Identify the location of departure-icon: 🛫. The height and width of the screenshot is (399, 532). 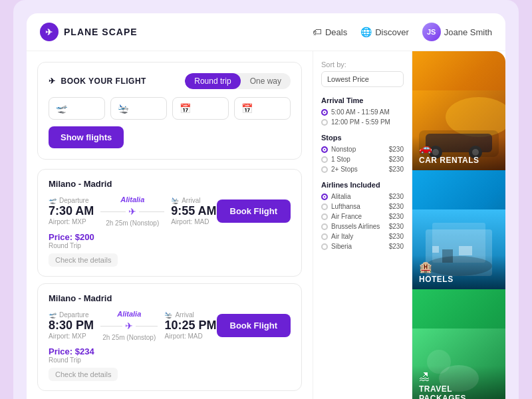
(61, 108).